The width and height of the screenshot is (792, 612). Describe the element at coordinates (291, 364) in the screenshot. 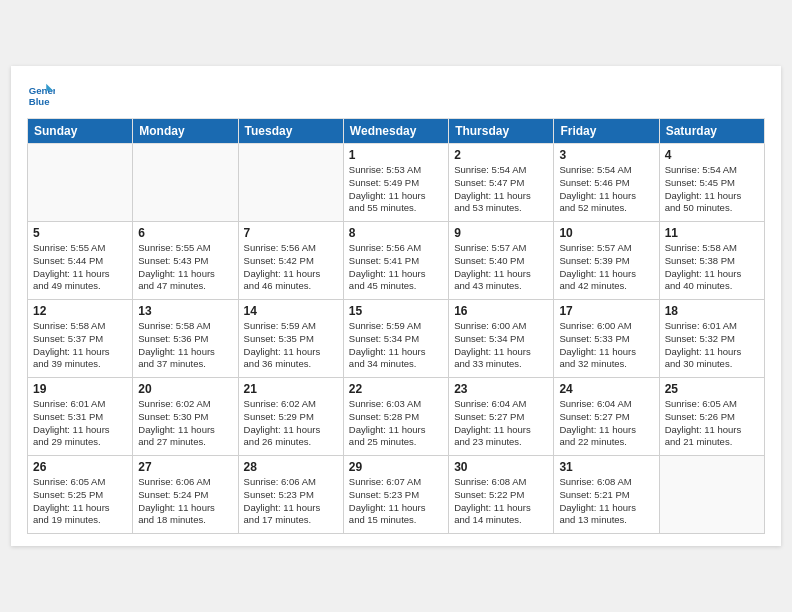

I see `cell-info: and 36 minutes.` at that location.